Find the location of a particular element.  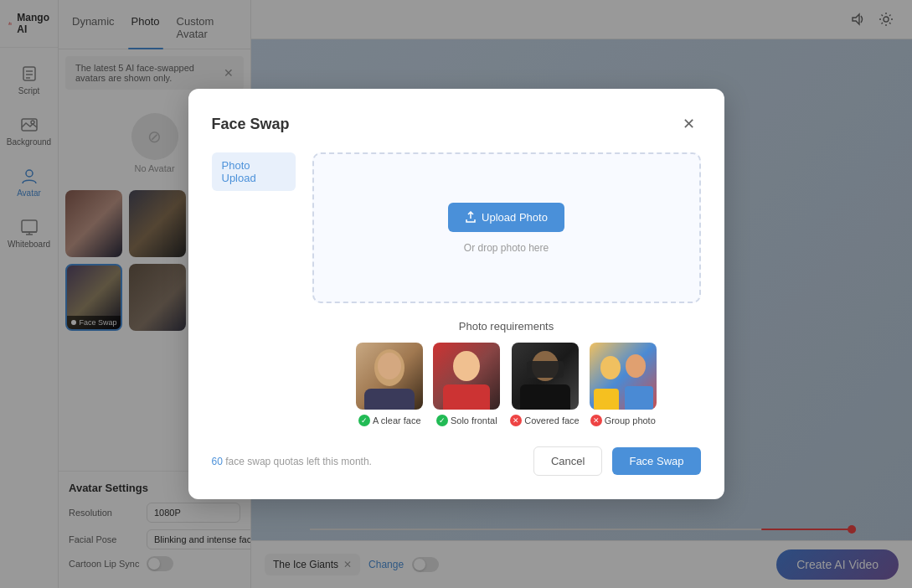

upload-area: Upload Photo Or drop photo here is located at coordinates (507, 228).